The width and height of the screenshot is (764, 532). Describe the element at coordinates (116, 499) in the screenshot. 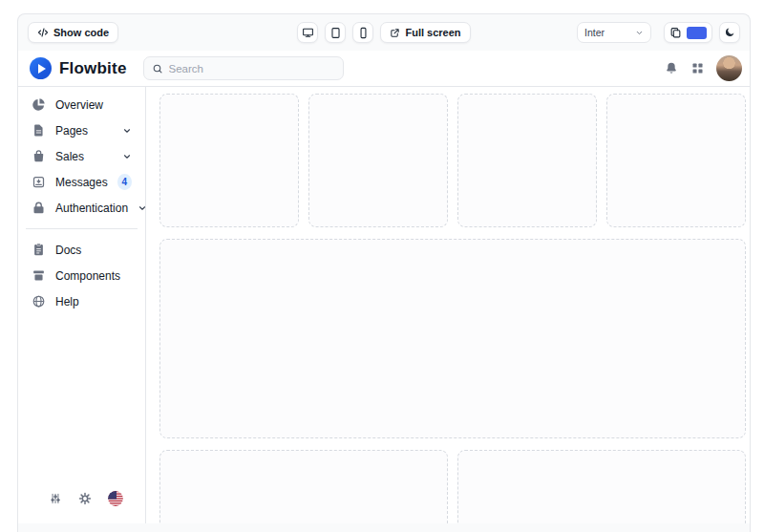

I see `us-flag-icon` at that location.